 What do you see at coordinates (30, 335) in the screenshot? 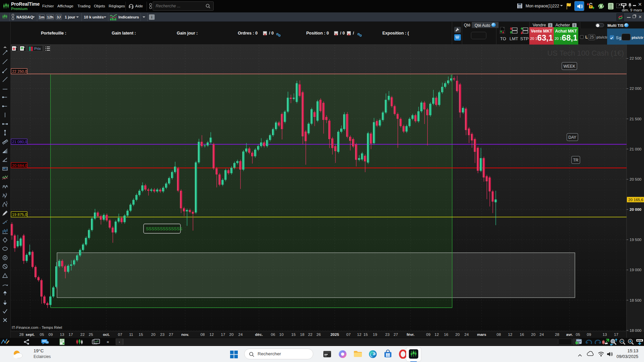
I see `svg-text: sept.` at bounding box center [30, 335].